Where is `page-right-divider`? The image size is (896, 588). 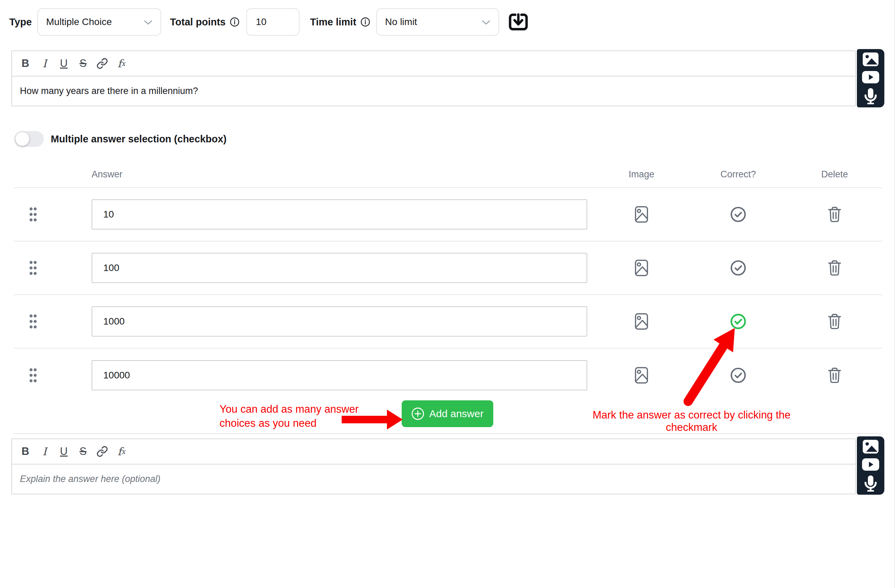
page-right-divider is located at coordinates (894, 294).